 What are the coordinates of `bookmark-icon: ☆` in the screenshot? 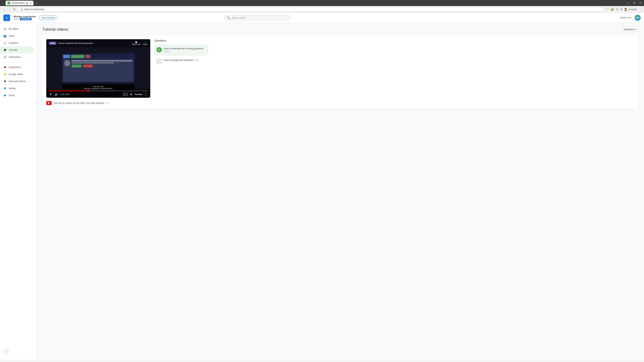 It's located at (608, 9).